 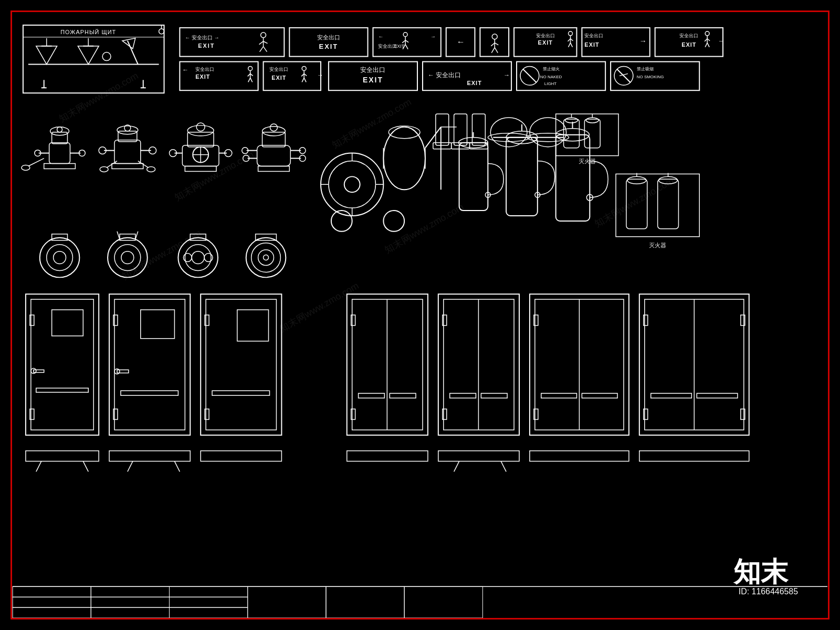 I want to click on logo-group: 知末 ID: 1166446585, so click(x=765, y=576).